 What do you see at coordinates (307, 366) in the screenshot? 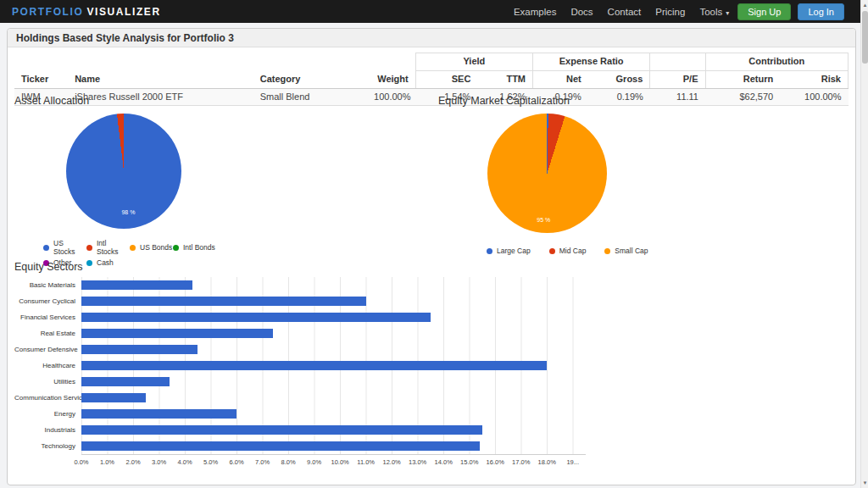
I see `bar-row-healthcare: Healthcare` at bounding box center [307, 366].